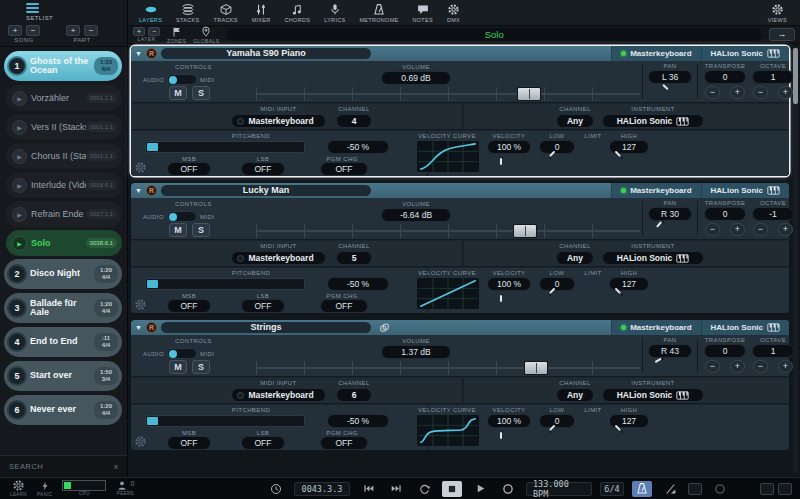  I want to click on midi-channel-selector: 4, so click(354, 121).